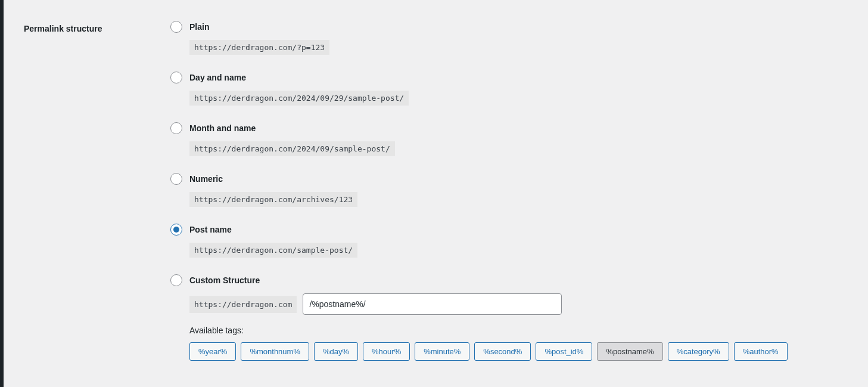  What do you see at coordinates (564, 352) in the screenshot?
I see `tag-button: %post_id%` at bounding box center [564, 352].